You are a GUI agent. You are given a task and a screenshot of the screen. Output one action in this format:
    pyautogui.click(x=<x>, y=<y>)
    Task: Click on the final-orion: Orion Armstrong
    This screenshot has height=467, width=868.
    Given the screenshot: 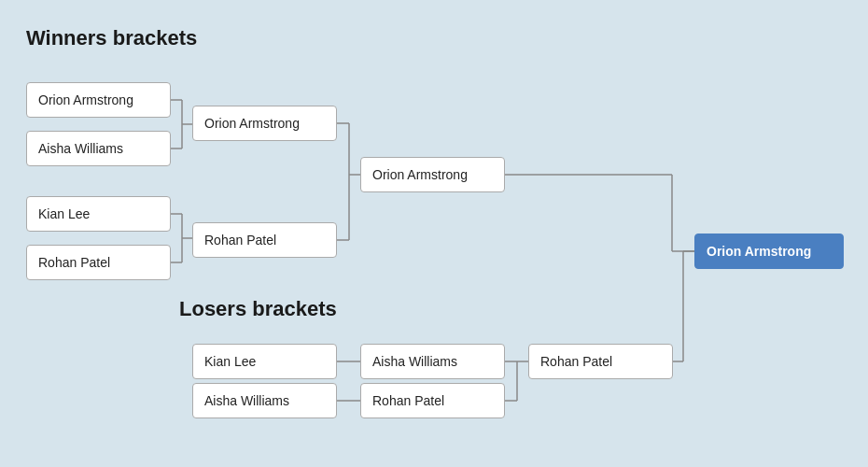 What is the action you would take?
    pyautogui.click(x=769, y=251)
    